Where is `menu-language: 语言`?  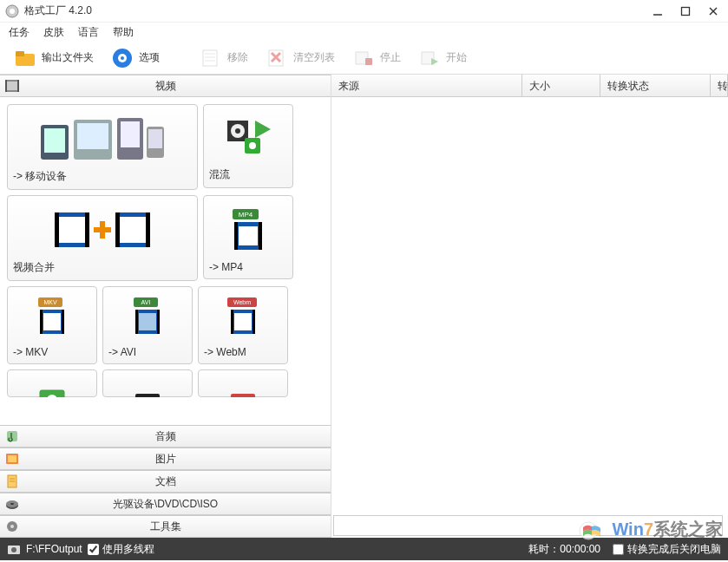 menu-language: 语言 is located at coordinates (89, 33).